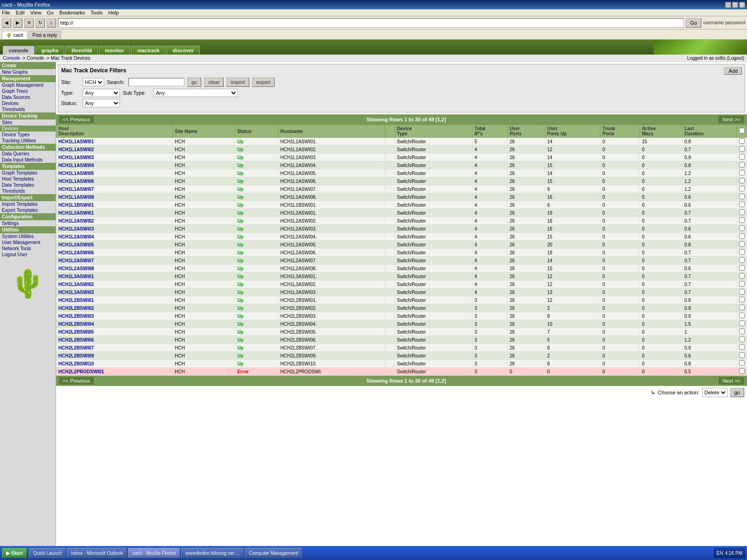 The width and height of the screenshot is (747, 560). Describe the element at coordinates (76, 356) in the screenshot. I see `host-link: HCH2L2BSWI09` at that location.